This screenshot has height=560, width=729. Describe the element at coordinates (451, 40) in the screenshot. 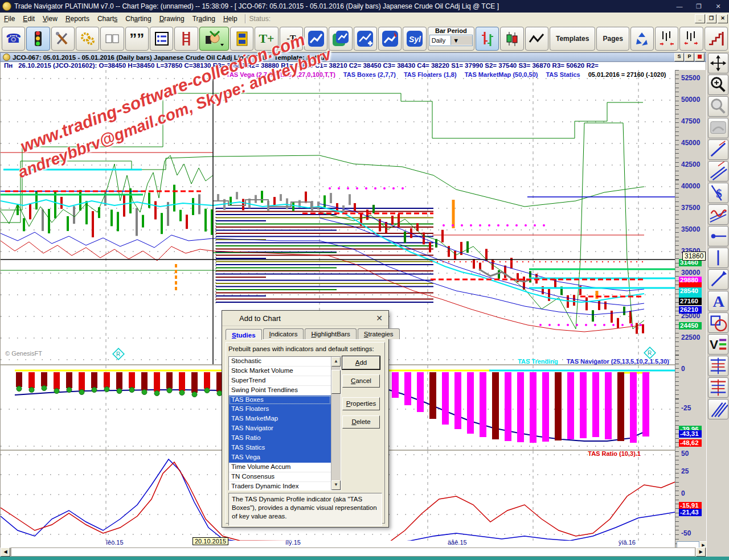

I see `bar-period-select: Daily ▼` at that location.